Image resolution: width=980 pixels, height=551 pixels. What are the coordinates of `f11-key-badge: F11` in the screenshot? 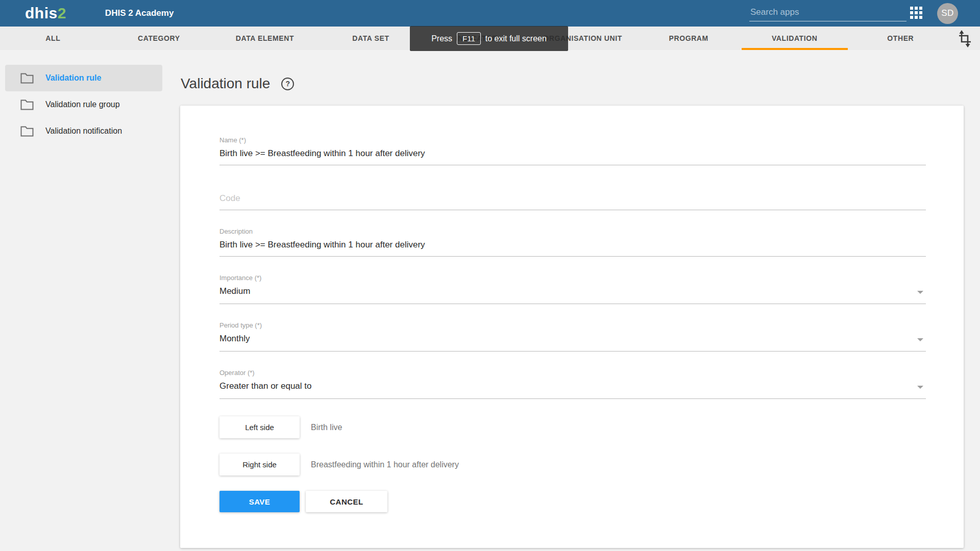 It's located at (469, 39).